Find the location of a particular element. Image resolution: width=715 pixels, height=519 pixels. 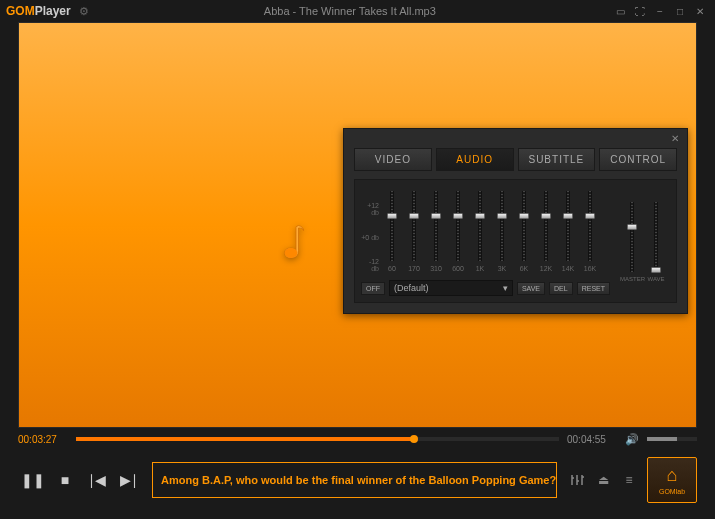

window-title: Abba - The Winner Takes It All.mp3 is located at coordinates (350, 11).